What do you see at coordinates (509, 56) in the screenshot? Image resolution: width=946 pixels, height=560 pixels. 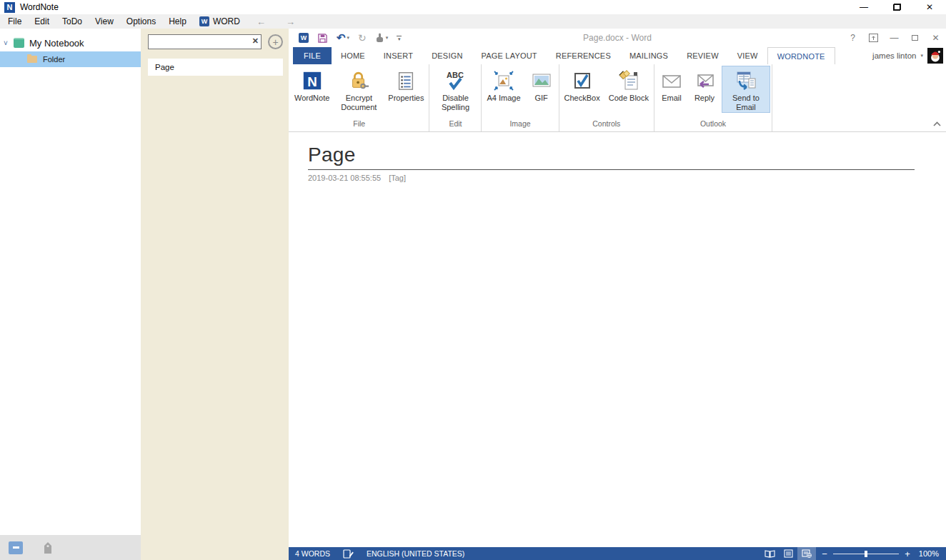 I see `tab-page-layout: PAGE LAYOUT` at bounding box center [509, 56].